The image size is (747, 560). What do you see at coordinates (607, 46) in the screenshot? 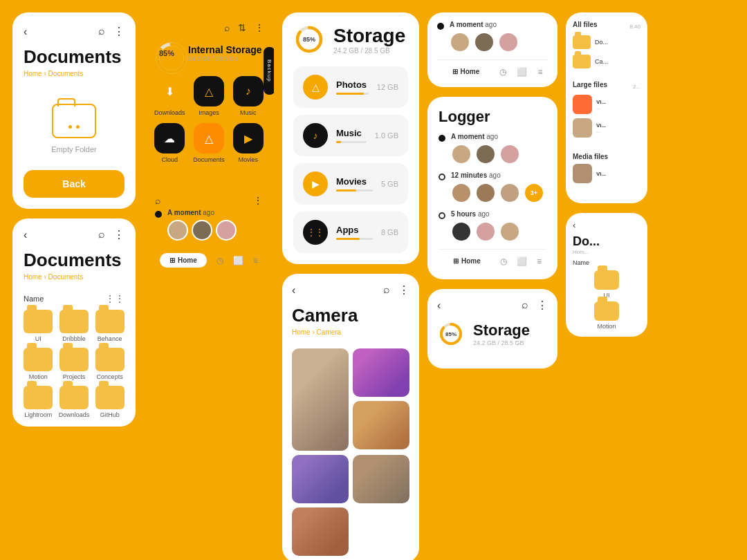
I see `all-files-section: All files 8.40 Do... Ca...` at bounding box center [607, 46].